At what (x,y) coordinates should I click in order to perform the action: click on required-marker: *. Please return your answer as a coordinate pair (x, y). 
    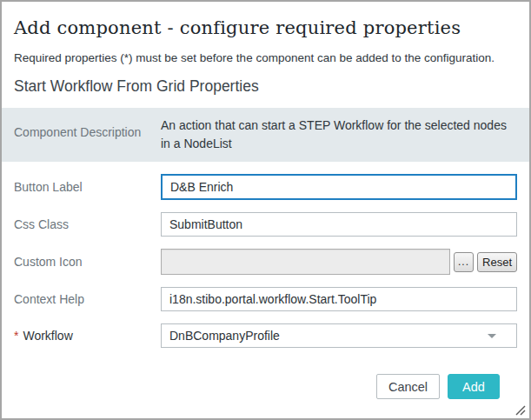
    Looking at the image, I should click on (16, 336).